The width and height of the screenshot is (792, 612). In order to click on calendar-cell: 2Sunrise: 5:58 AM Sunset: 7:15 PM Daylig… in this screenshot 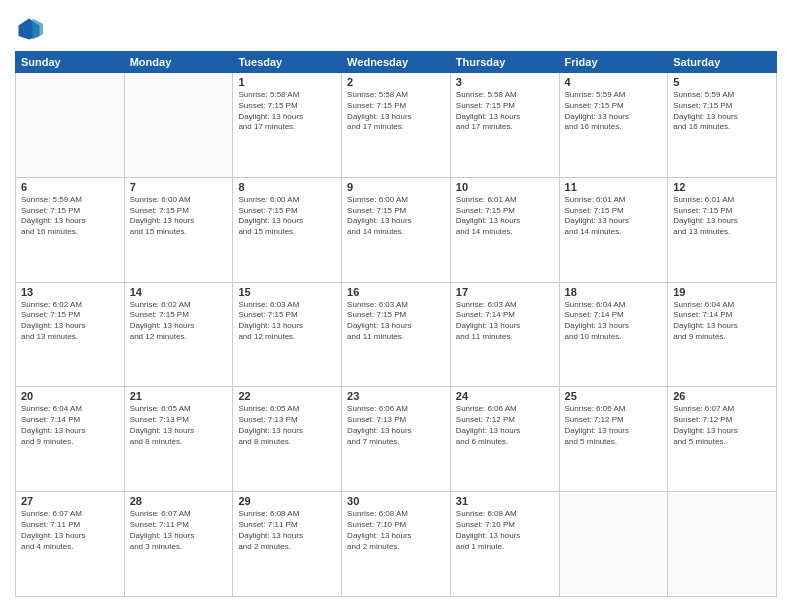, I will do `click(396, 126)`.